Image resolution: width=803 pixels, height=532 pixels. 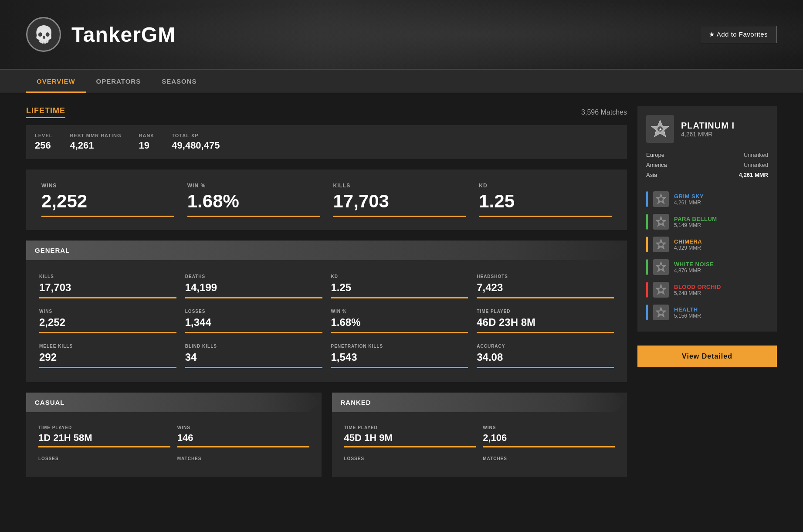 I want to click on general-stat-label: WIN %, so click(x=400, y=311).